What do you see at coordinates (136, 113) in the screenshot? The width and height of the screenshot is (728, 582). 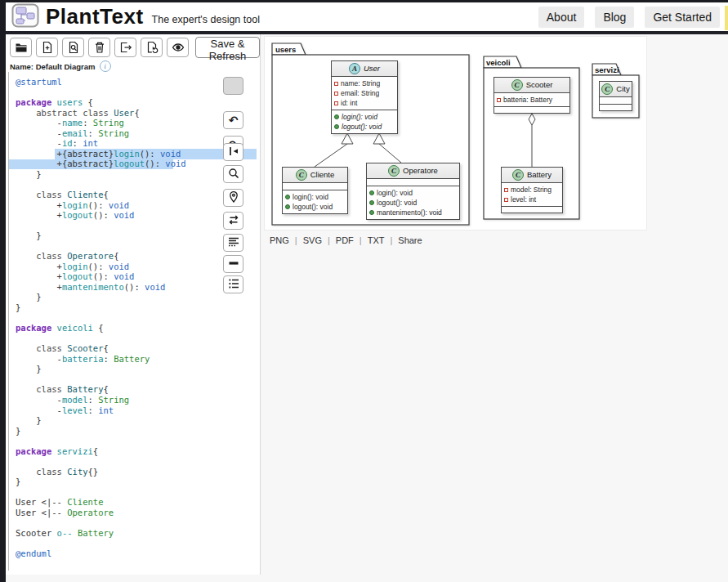 I see `code-line: abstract class User{` at bounding box center [136, 113].